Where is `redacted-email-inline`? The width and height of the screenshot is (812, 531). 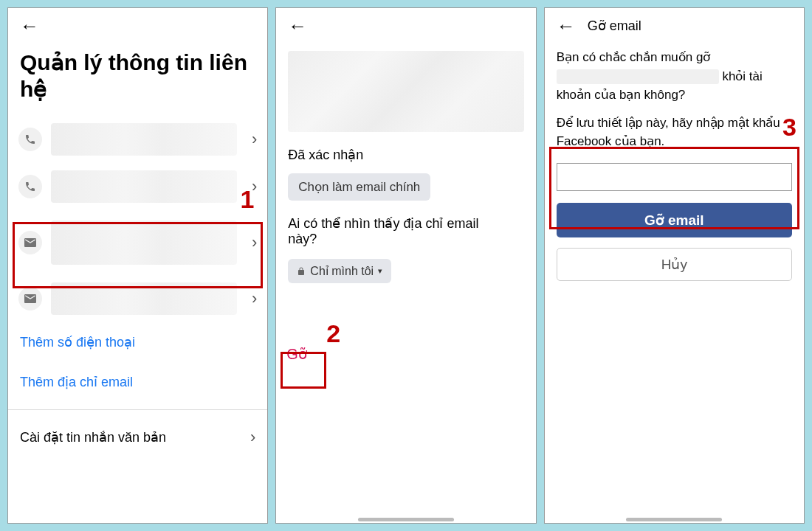
redacted-email-inline is located at coordinates (638, 77).